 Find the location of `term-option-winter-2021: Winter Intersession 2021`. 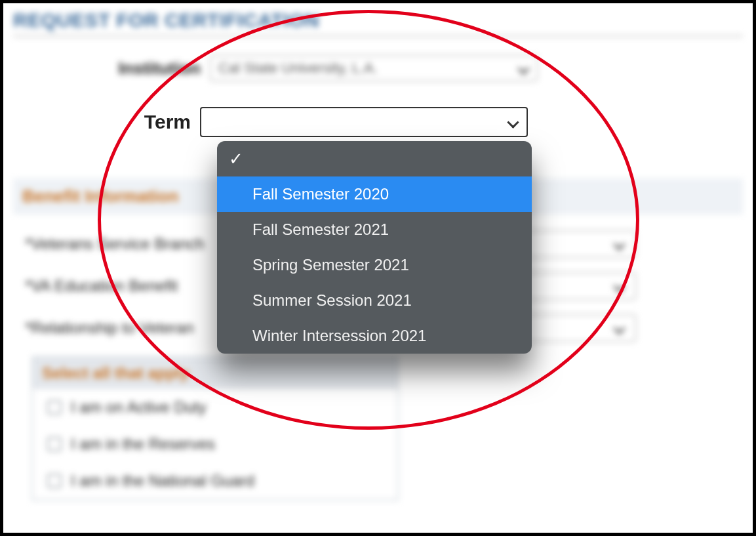

term-option-winter-2021: Winter Intersession 2021 is located at coordinates (374, 336).